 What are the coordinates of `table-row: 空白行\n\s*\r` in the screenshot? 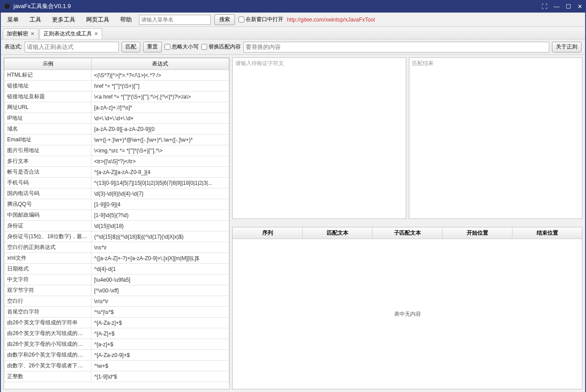 It's located at (117, 301).